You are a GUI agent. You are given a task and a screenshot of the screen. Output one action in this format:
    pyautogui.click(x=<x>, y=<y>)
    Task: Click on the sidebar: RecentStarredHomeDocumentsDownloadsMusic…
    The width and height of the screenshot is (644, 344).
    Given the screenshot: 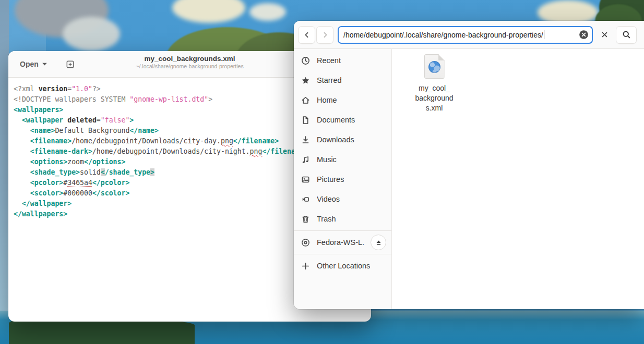 What is the action you would take?
    pyautogui.click(x=343, y=179)
    